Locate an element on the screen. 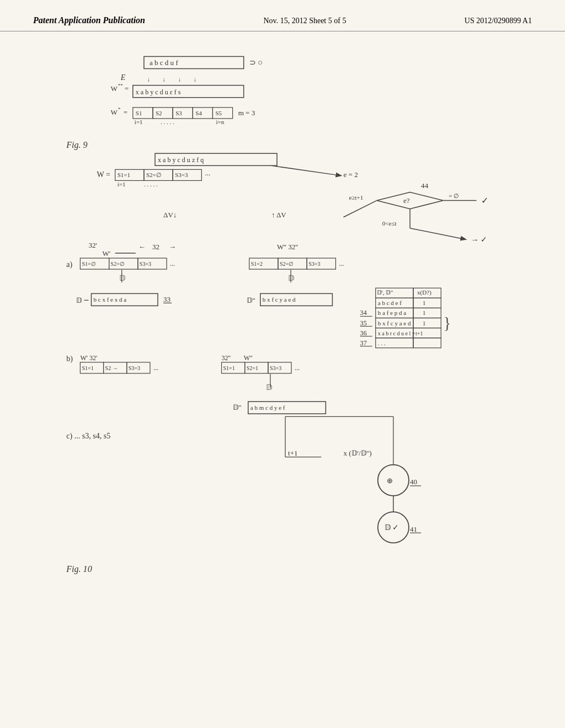  publication-title: Patent Application Publication is located at coordinates (89, 20).